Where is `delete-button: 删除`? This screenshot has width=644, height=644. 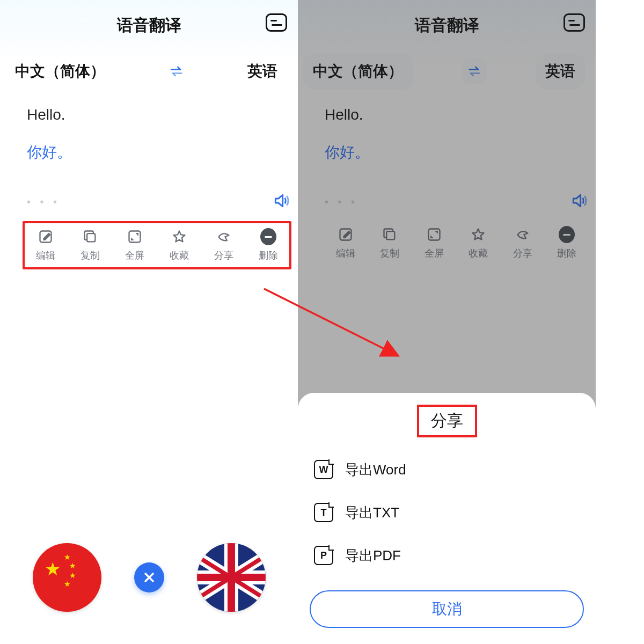
delete-button: 删除 is located at coordinates (268, 245).